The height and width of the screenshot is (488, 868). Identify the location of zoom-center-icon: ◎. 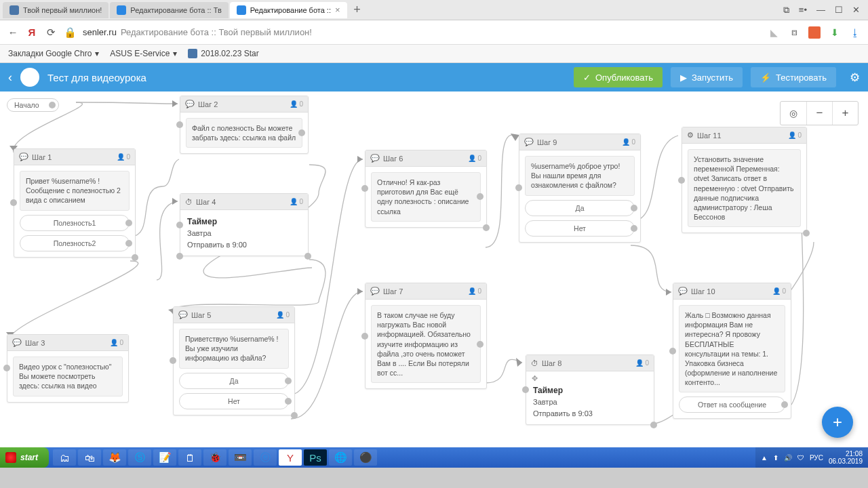
(793, 113).